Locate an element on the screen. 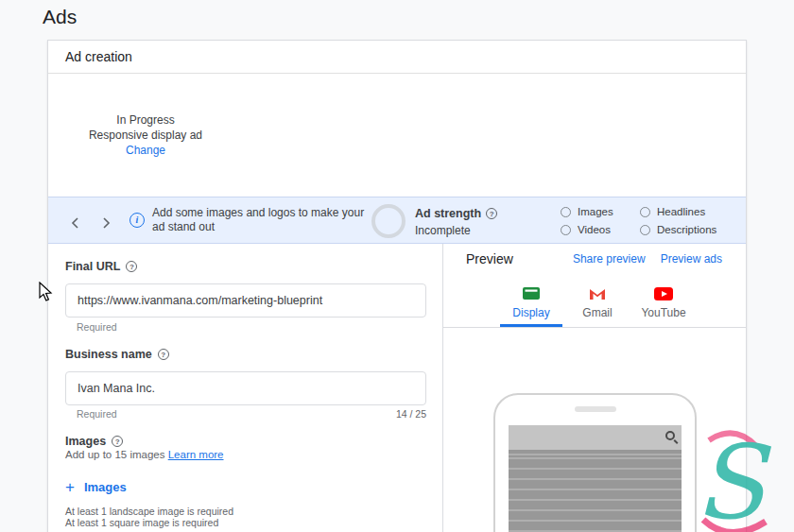 This screenshot has width=794, height=532. images-subtext-text: Add up to 15 images is located at coordinates (115, 455).